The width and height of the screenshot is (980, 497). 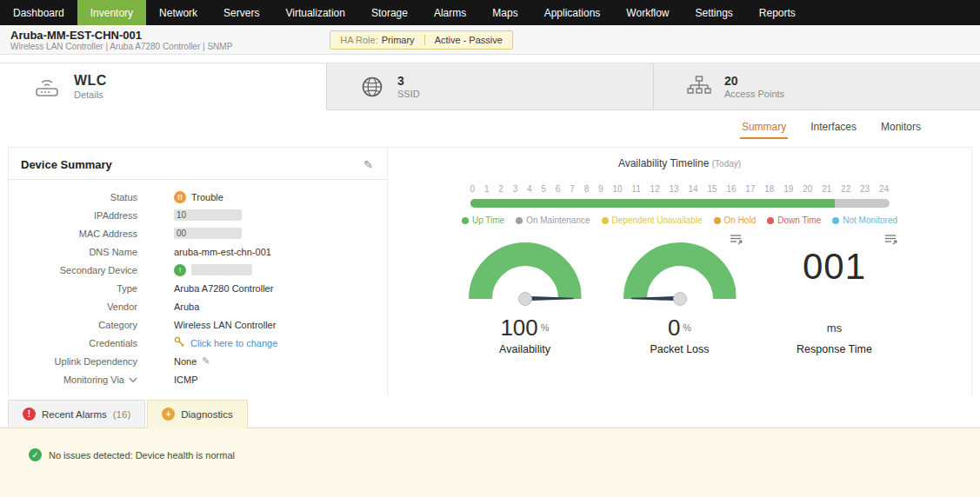 I want to click on vendor-value: Aruba, so click(x=186, y=307).